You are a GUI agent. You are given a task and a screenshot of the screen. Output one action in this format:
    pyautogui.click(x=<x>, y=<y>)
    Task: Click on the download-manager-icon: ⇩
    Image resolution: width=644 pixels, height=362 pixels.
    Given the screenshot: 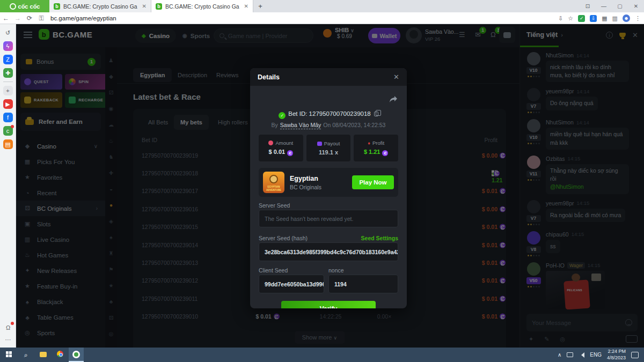 What is the action you would take?
    pyautogui.click(x=594, y=18)
    